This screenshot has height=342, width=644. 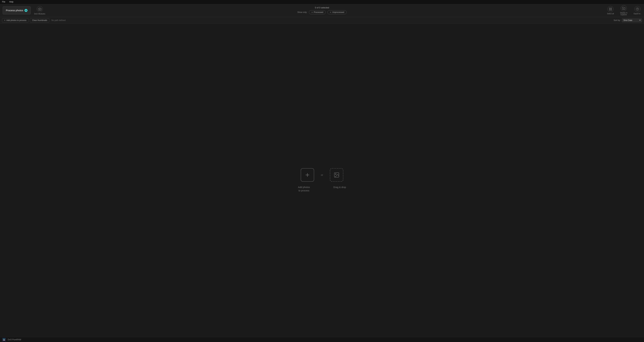 I want to click on menu-bar: File Help, so click(x=322, y=2).